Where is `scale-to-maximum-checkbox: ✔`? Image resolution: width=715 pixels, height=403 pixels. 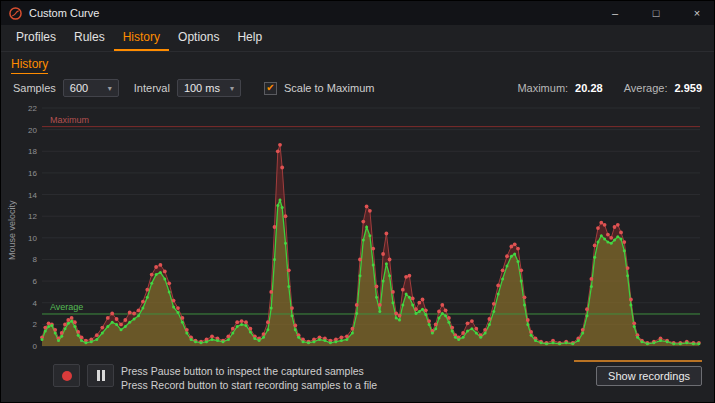 scale-to-maximum-checkbox: ✔ is located at coordinates (270, 88).